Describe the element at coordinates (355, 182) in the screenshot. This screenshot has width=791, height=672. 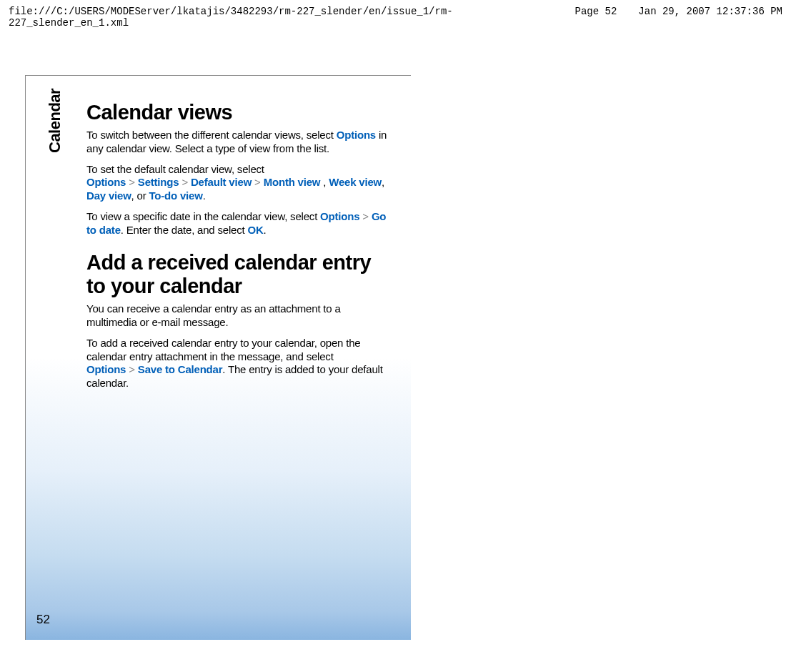
I see `highlight-week-view: Week view` at that location.